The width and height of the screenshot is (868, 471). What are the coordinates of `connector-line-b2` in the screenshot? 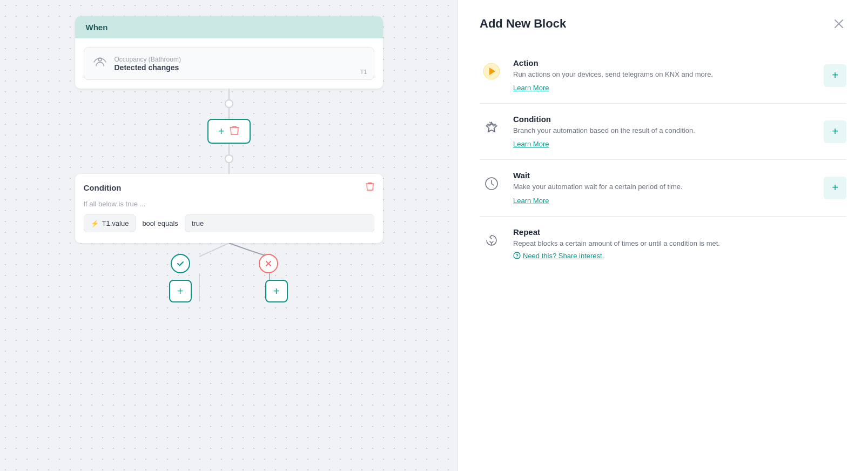 It's located at (229, 169).